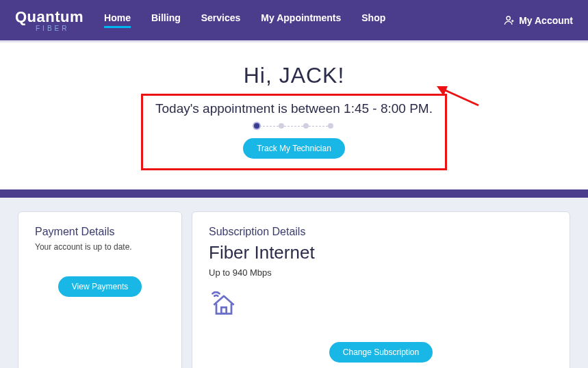  I want to click on appointment-highlight: Today's appointment is between 1:45 - 8:…, so click(294, 132).